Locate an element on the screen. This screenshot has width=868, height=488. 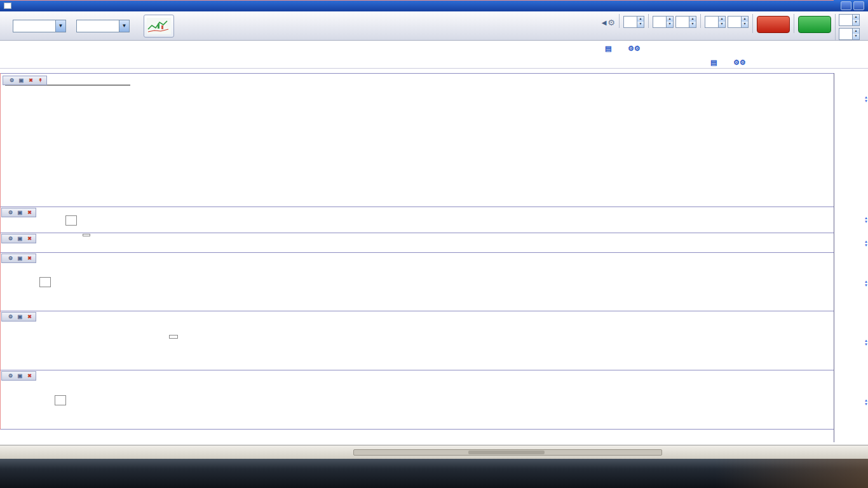
limit-price-stepper-2: ▲▼ is located at coordinates (686, 22).